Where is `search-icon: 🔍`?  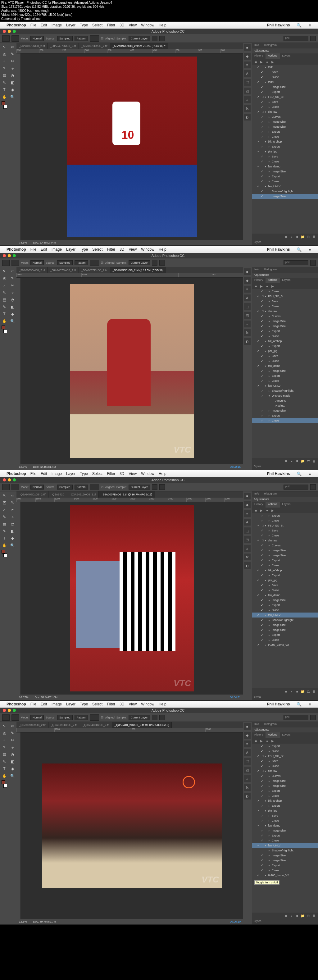
search-icon: 🔍 is located at coordinates (299, 474).